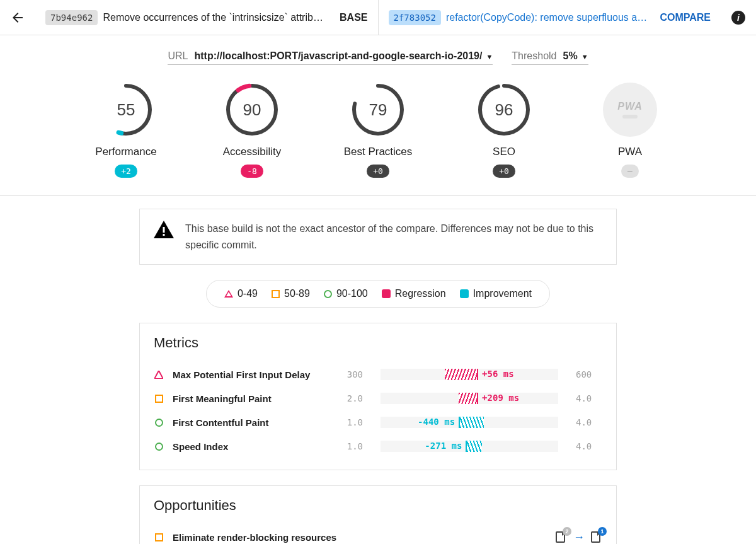 Image resolution: width=756 pixels, height=544 pixels. What do you see at coordinates (394, 237) in the screenshot?
I see `warning-text: This base build is not the exact ancesto…` at bounding box center [394, 237].